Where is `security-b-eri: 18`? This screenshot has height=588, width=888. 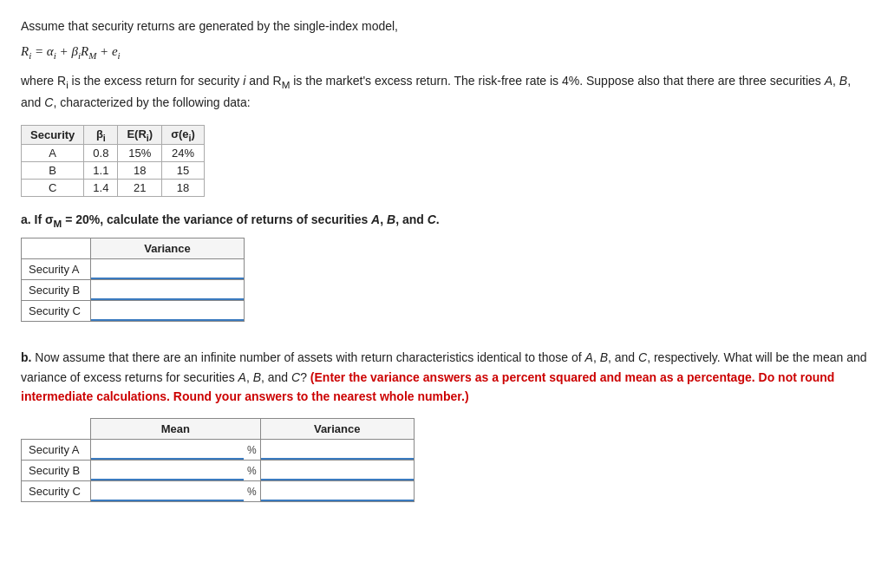
security-b-eri: 18 is located at coordinates (140, 171).